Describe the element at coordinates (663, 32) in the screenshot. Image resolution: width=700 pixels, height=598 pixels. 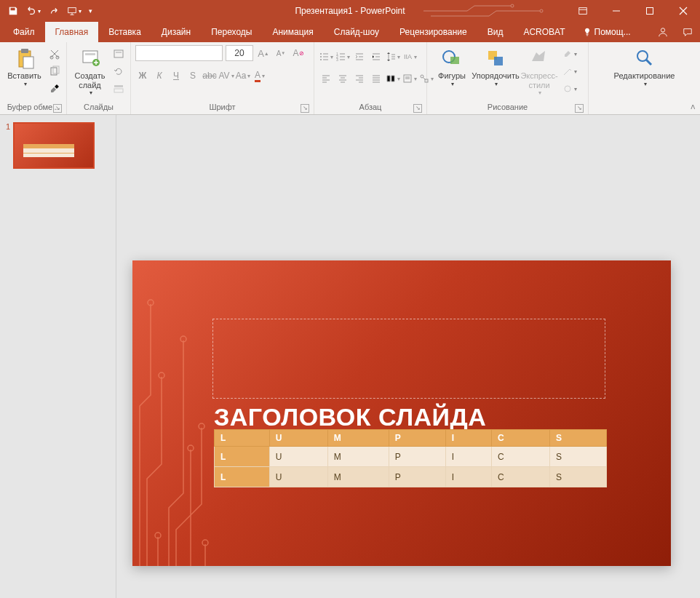
I see `sign-in-button` at that location.